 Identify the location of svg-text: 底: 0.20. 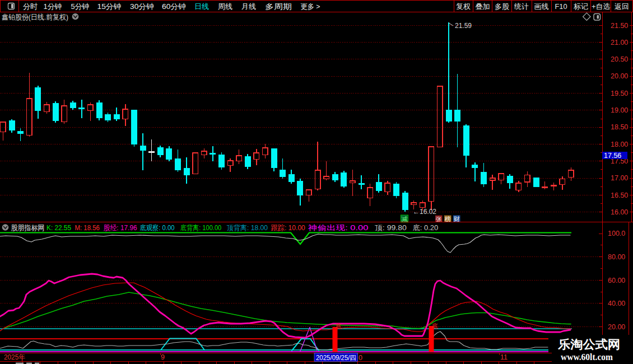
(426, 228).